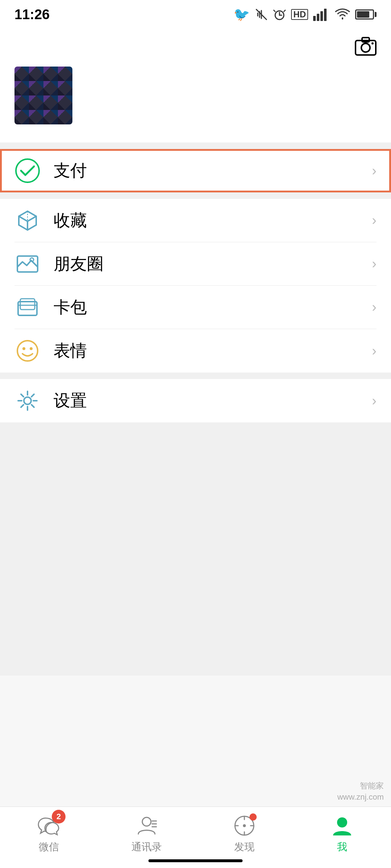  What do you see at coordinates (28, 264) in the screenshot?
I see `moments-icon` at bounding box center [28, 264].